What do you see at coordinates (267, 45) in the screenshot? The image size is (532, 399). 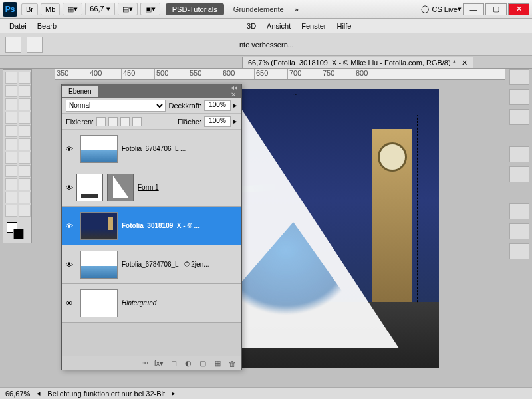 I see `option-verbessern: nte verbessern...` at bounding box center [267, 45].